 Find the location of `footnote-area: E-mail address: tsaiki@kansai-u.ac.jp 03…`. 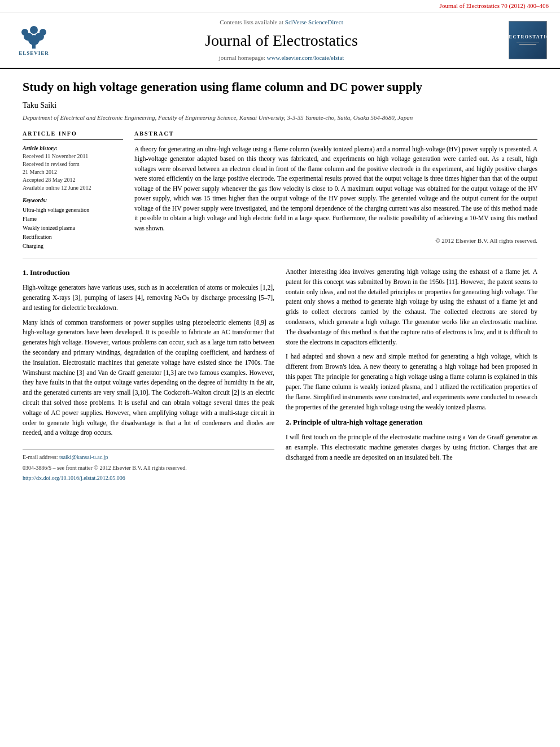

footnote-area: E-mail address: tsaiki@kansai-u.ac.jp 03… is located at coordinates (148, 466).